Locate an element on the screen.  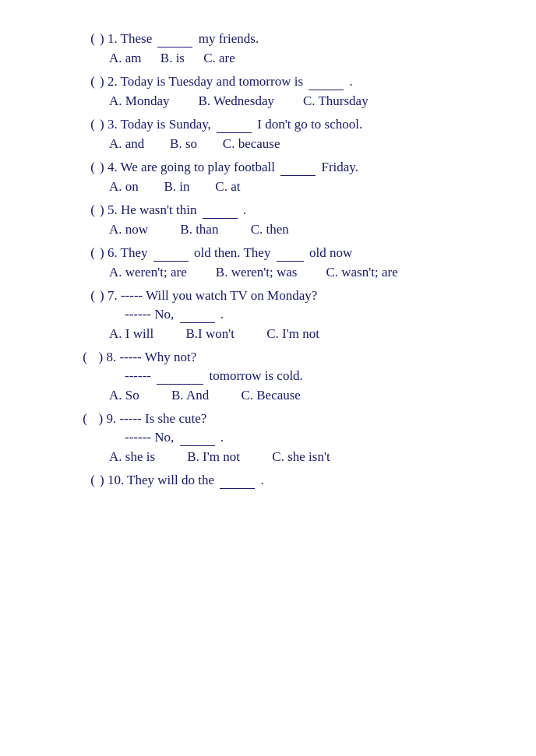
question-7: ( ) 7. ----- Will you watch TV on Monday… is located at coordinates (268, 315).